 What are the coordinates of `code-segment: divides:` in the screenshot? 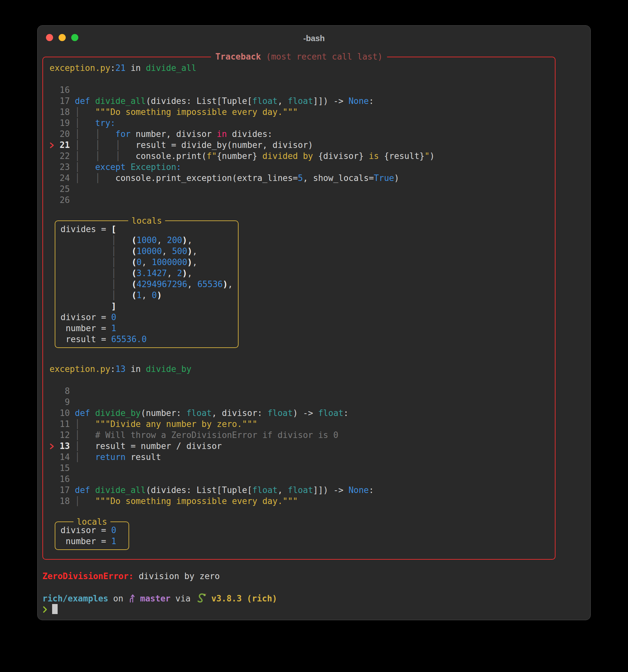 It's located at (249, 134).